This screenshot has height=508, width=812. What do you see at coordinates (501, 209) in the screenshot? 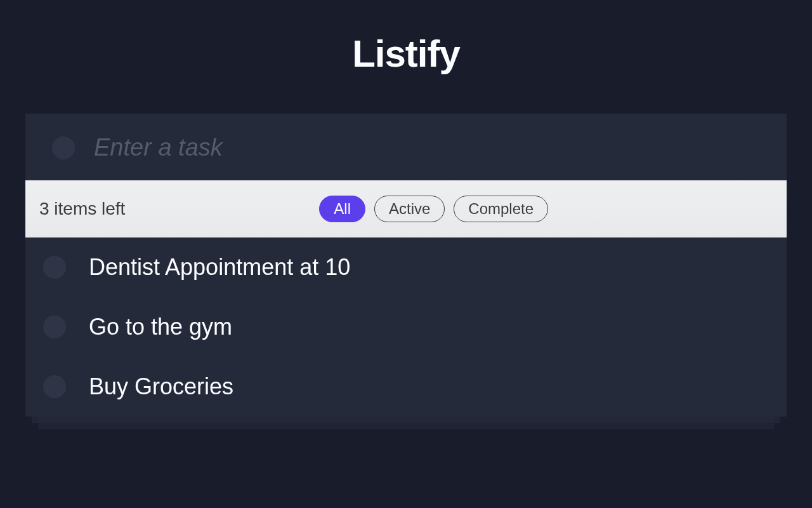
I see `filter-complete-button: Complete` at bounding box center [501, 209].